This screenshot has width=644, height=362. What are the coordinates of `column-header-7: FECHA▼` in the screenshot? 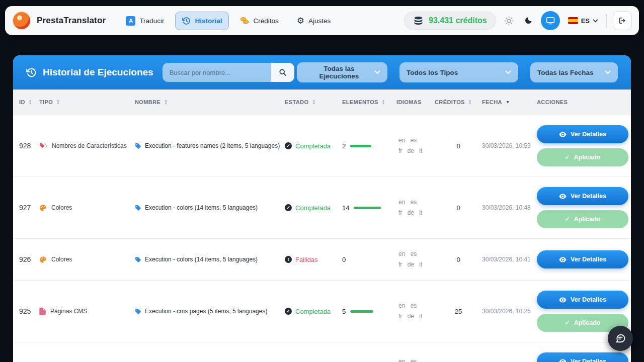 It's located at (509, 102).